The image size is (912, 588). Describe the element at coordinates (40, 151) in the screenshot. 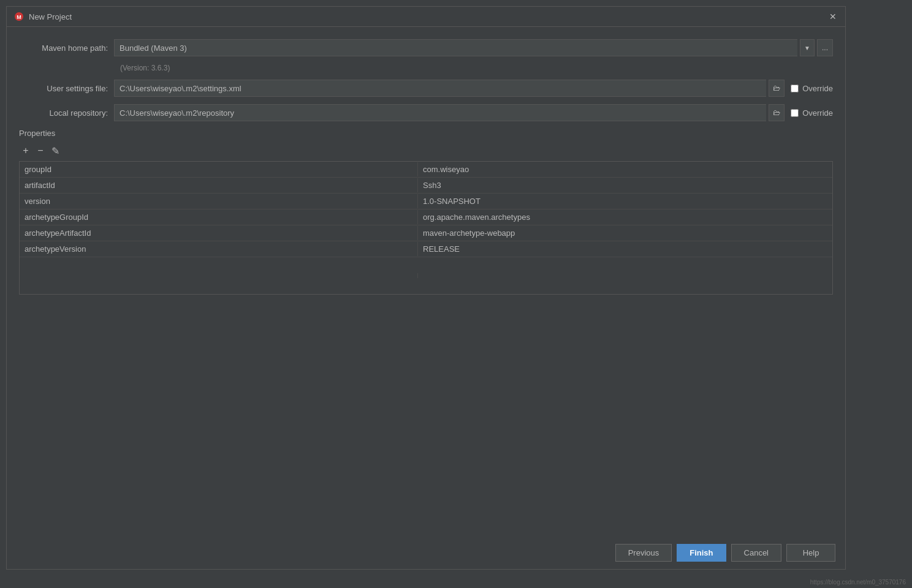

I see `remove-property-button: −` at that location.